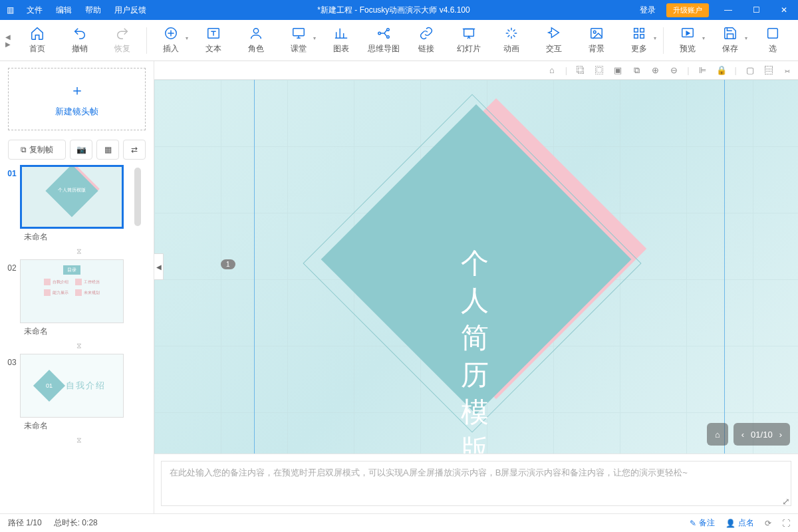  Describe the element at coordinates (773, 40) in the screenshot. I see `tool-select: 选` at that location.